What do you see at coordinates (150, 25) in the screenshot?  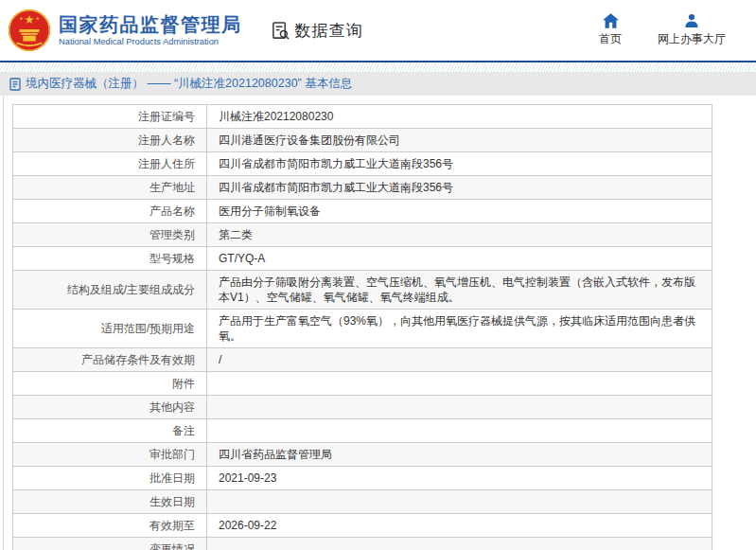 I see `site-title: 国家药品监督管理局` at bounding box center [150, 25].